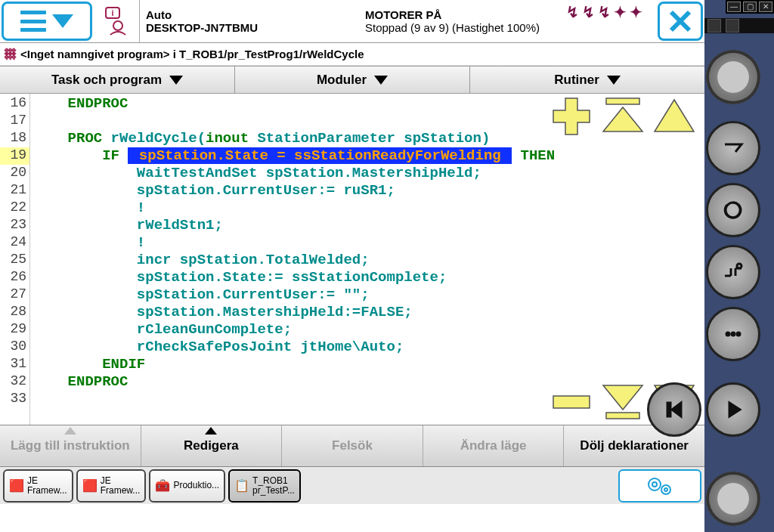  I want to click on task-program-dropdown: Task och program, so click(118, 80).